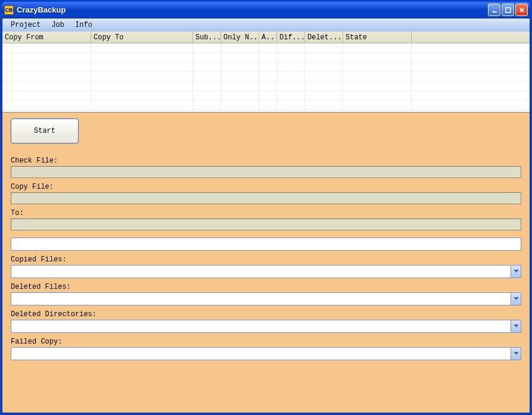 The height and width of the screenshot is (415, 532). What do you see at coordinates (45, 131) in the screenshot?
I see `start-button: Start` at bounding box center [45, 131].